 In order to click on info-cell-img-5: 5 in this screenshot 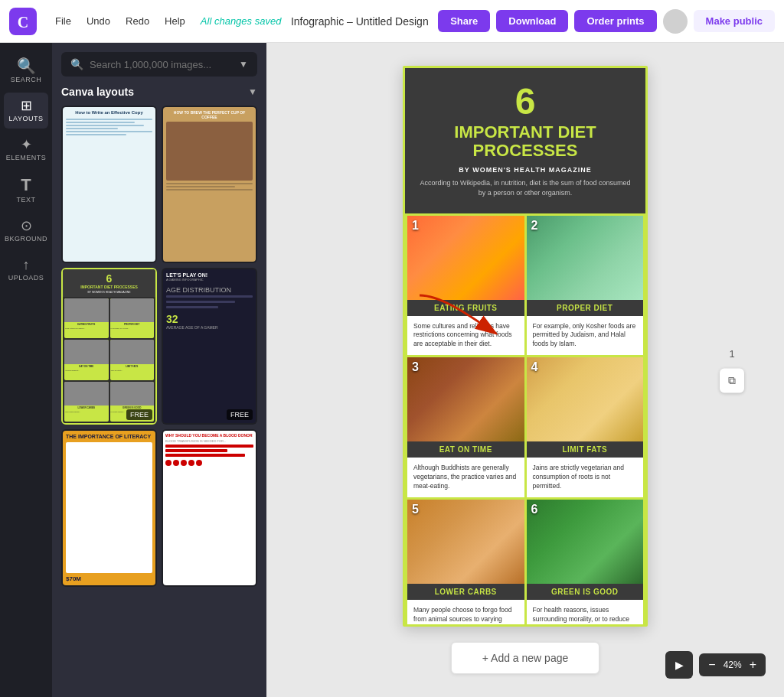, I will do `click(466, 542)`.